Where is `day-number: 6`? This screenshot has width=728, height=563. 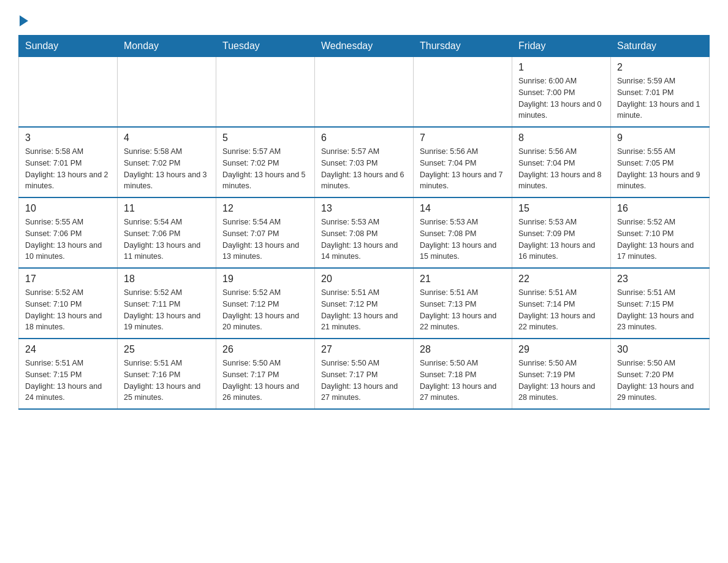 day-number: 6 is located at coordinates (364, 138).